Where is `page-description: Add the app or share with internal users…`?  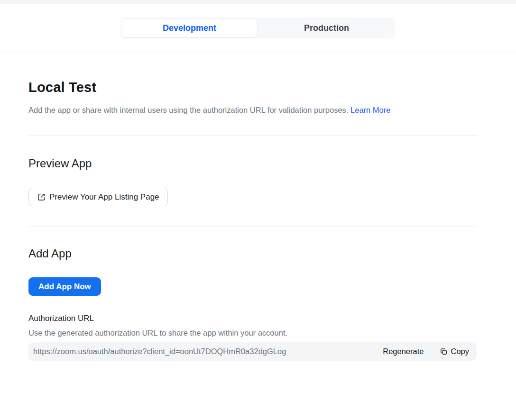 page-description: Add the app or share with internal users… is located at coordinates (252, 110).